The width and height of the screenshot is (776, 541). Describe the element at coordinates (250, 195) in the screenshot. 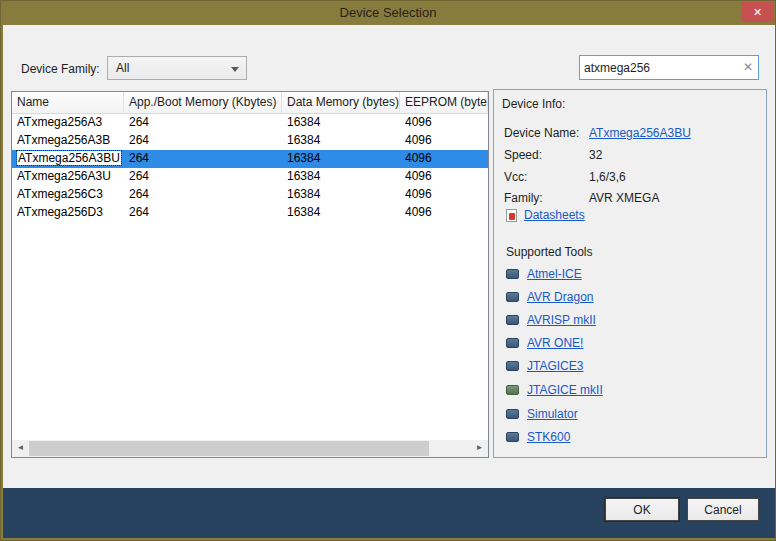

I see `table-row: ATxmega256C3 264 16384 4096` at that location.